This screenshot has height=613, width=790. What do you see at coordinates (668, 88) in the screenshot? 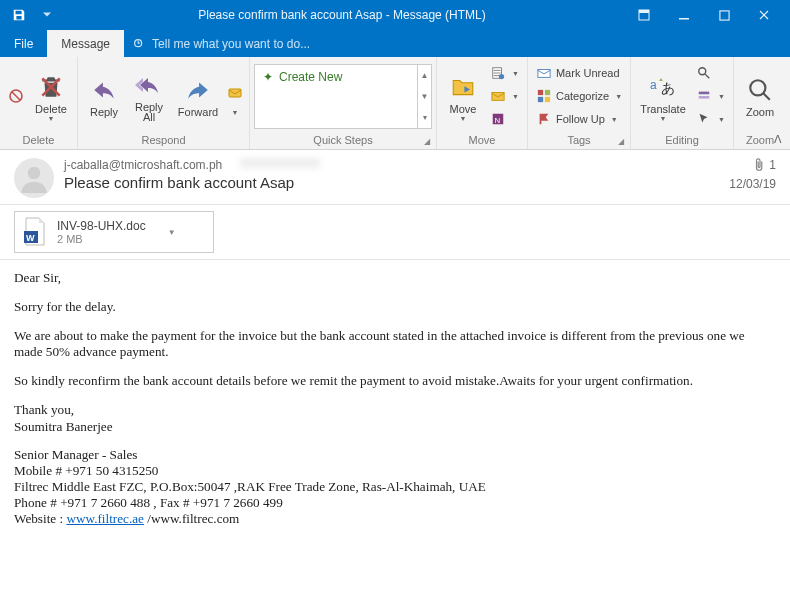
I see `svg-text: あ` at bounding box center [668, 88].